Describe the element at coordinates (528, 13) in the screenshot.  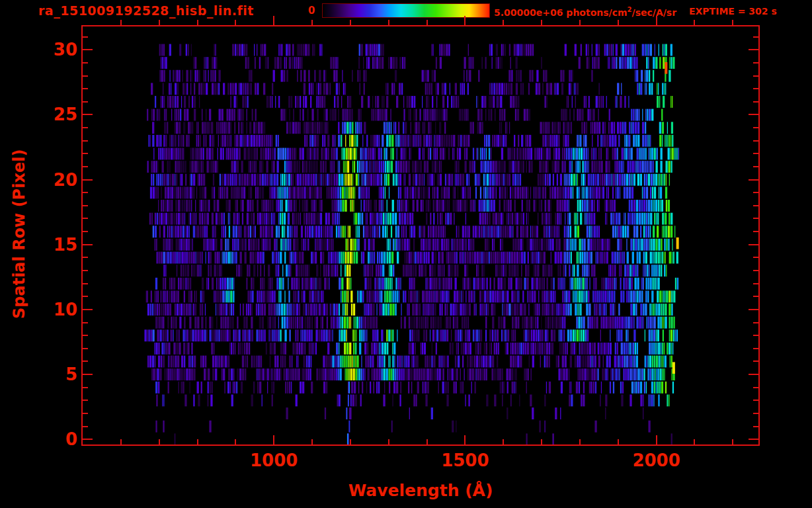
I see `colorbar-max-value: 5.00000e+06` at that location.